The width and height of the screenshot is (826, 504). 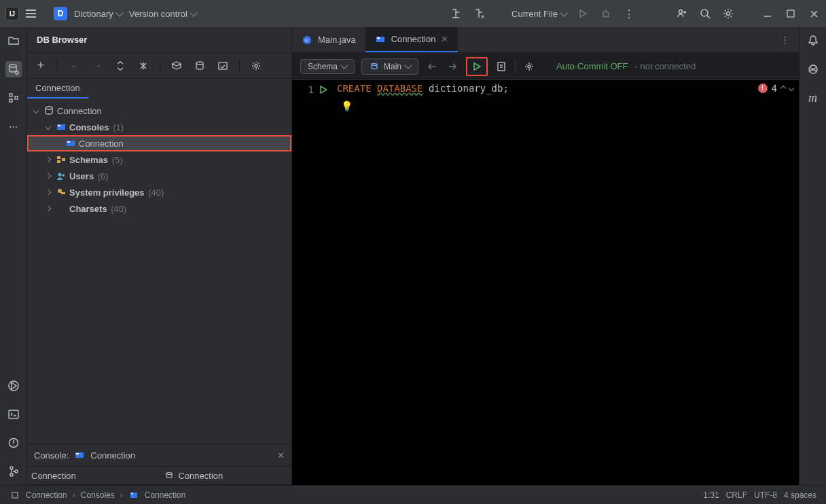 What do you see at coordinates (629, 14) in the screenshot?
I see `more-actions-button: ⋮` at bounding box center [629, 14].